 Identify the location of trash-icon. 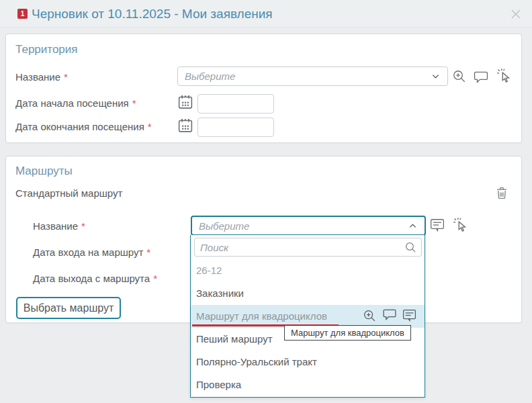
(502, 193).